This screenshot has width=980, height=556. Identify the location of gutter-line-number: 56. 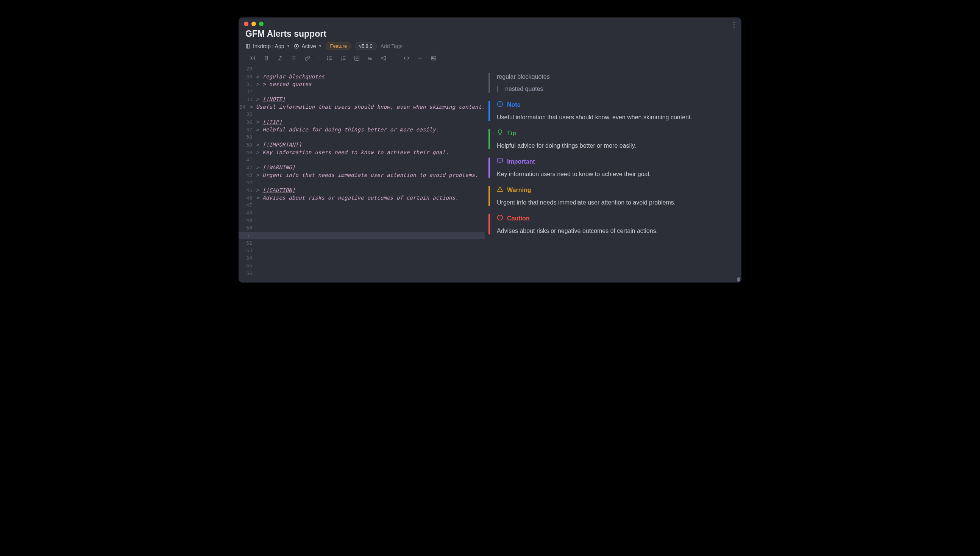
(247, 273).